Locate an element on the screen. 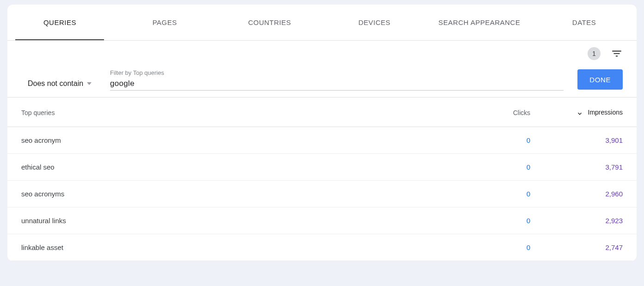  filter-field-label: Filter by Top queries is located at coordinates (337, 73).